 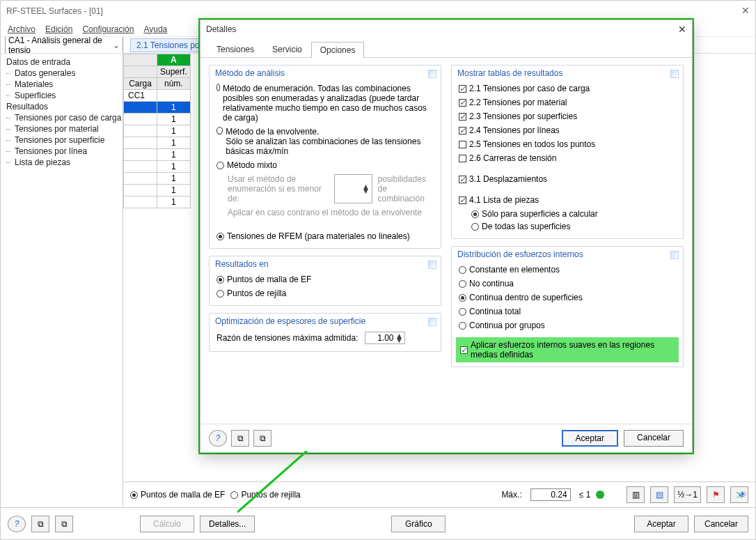 I want to click on radio-const: Constante en elementos, so click(x=567, y=270).